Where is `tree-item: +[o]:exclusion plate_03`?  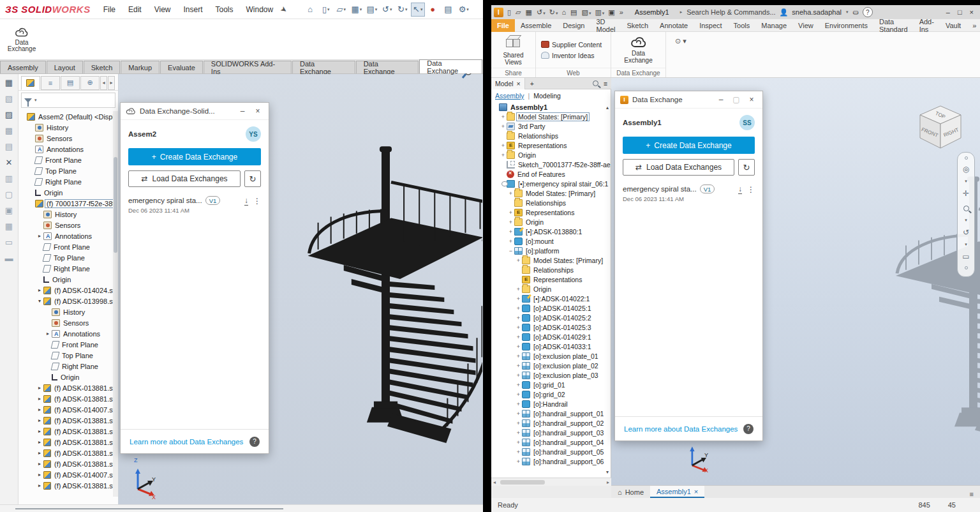
tree-item: +[o]:exclusion plate_03 is located at coordinates (551, 375).